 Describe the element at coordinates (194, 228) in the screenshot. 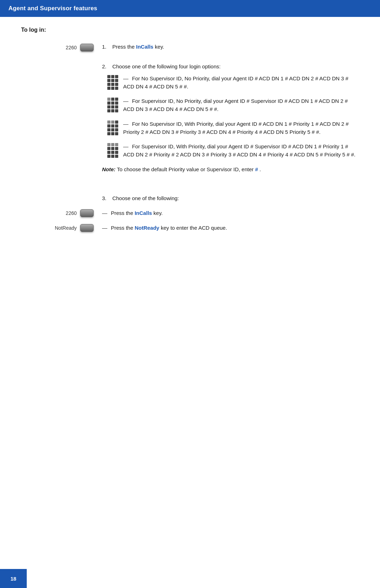

I see `step-3-sub2-outro: key to enter the ACD queue.` at that location.